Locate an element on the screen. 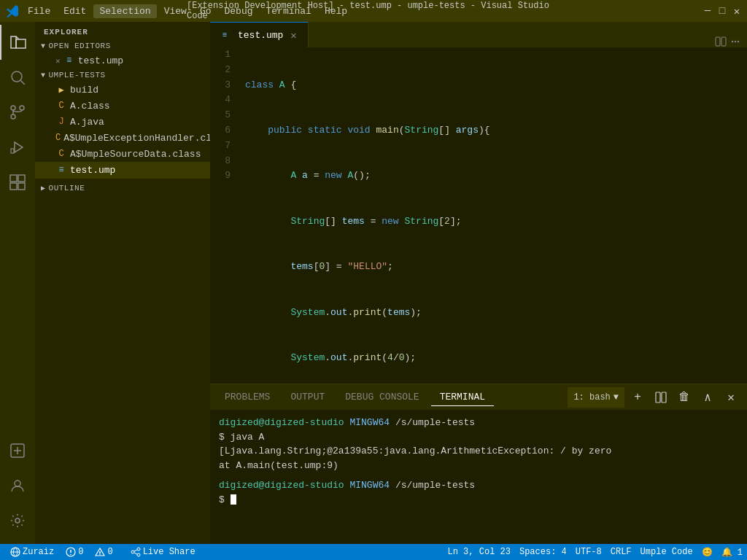 This screenshot has height=560, width=747. terminal-selector: 1: bash ▼ is located at coordinates (596, 397).